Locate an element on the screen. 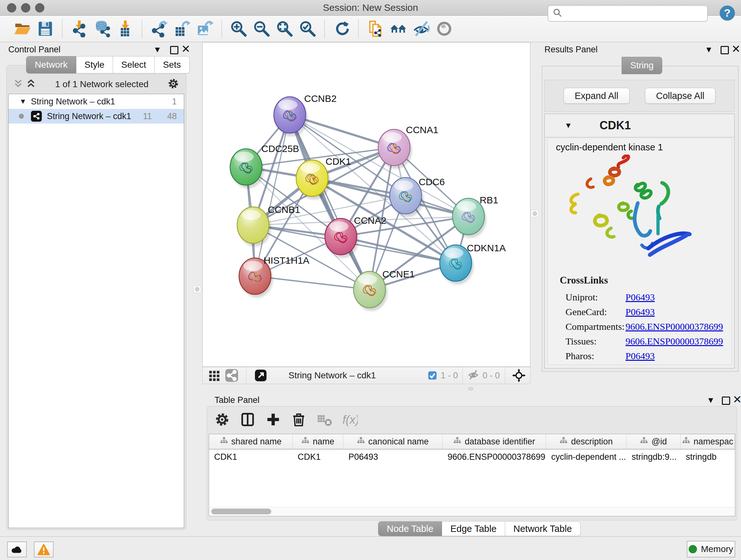  results-panel-close-icon: ✕ is located at coordinates (736, 49).